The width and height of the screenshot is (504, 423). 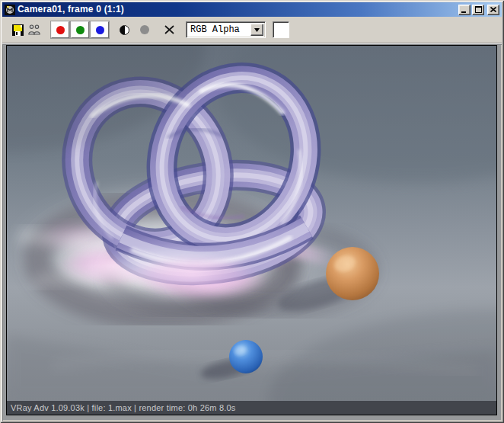 What do you see at coordinates (80, 30) in the screenshot?
I see `green-channel-button` at bounding box center [80, 30].